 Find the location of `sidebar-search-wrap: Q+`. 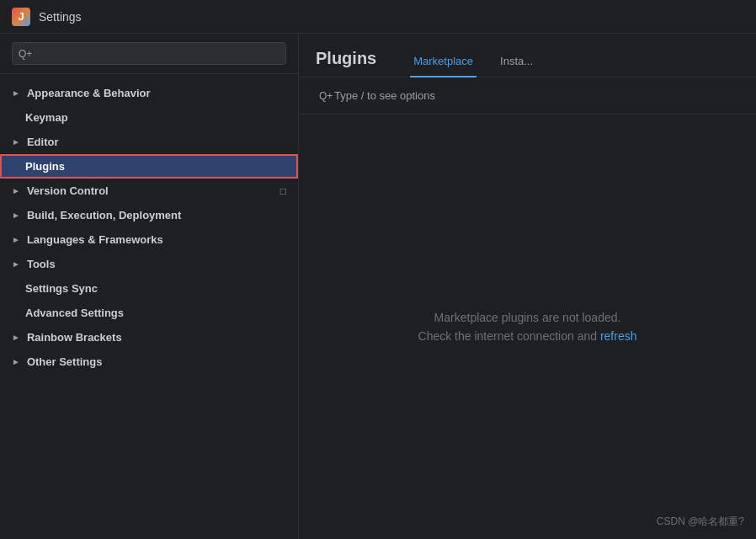

sidebar-search-wrap: Q+ is located at coordinates (149, 54).